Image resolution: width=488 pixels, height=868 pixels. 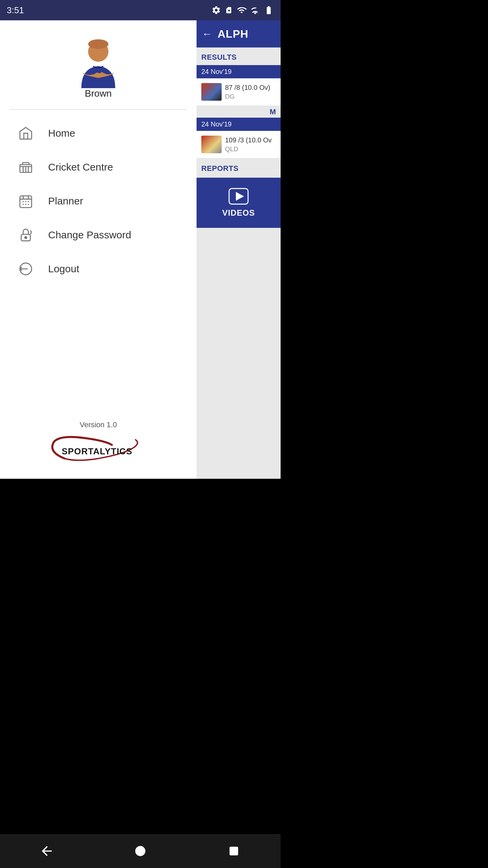 I want to click on change-password-label: Change Password, so click(x=89, y=235).